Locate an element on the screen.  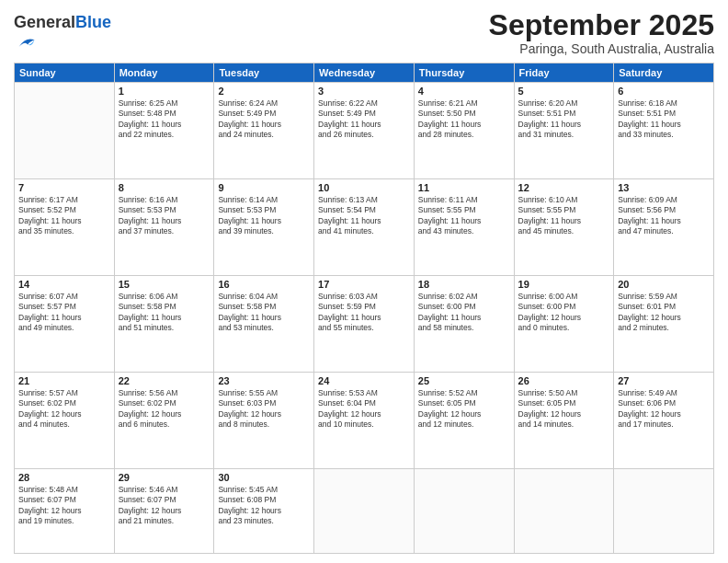
day-info: Sunrise: 5:59 AM Sunset: 6:01 PM Dayligh… is located at coordinates (664, 313).